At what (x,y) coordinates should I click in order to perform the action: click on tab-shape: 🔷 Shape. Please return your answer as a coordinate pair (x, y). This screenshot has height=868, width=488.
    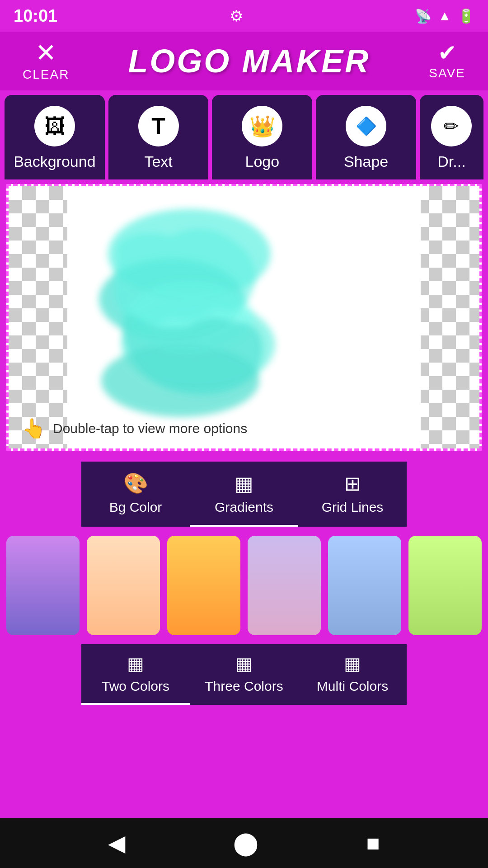
    Looking at the image, I should click on (366, 137).